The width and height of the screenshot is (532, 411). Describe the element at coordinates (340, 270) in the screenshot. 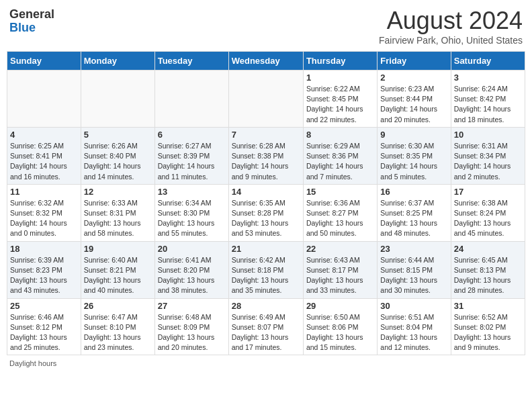

I see `calendar-cell: 22Sunrise: 6:43 AMSunset: 8:17 PMDayligh…` at that location.